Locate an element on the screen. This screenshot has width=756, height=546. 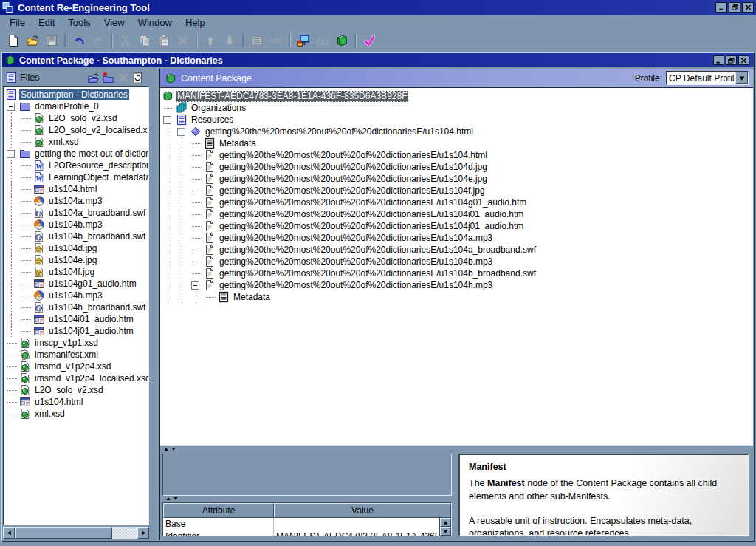
menu-window: Window is located at coordinates (155, 22).